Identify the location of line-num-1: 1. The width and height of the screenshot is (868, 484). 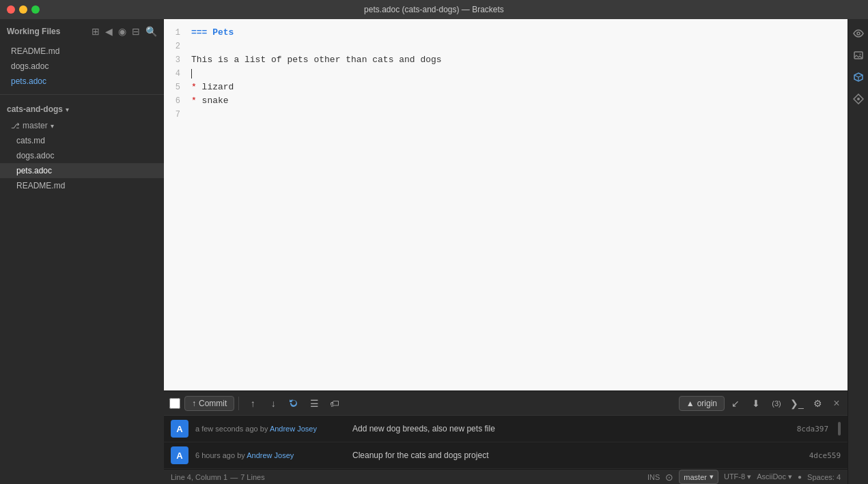
(178, 33).